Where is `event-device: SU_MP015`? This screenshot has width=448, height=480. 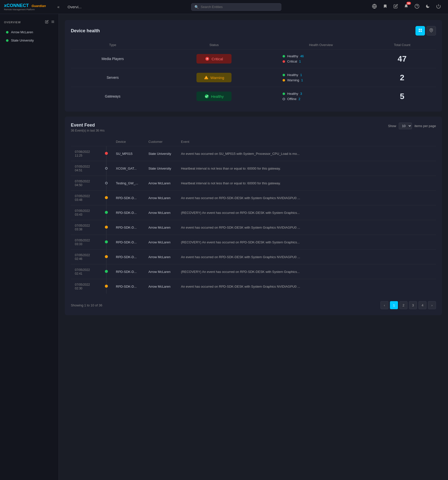 event-device: SU_MP015 is located at coordinates (128, 154).